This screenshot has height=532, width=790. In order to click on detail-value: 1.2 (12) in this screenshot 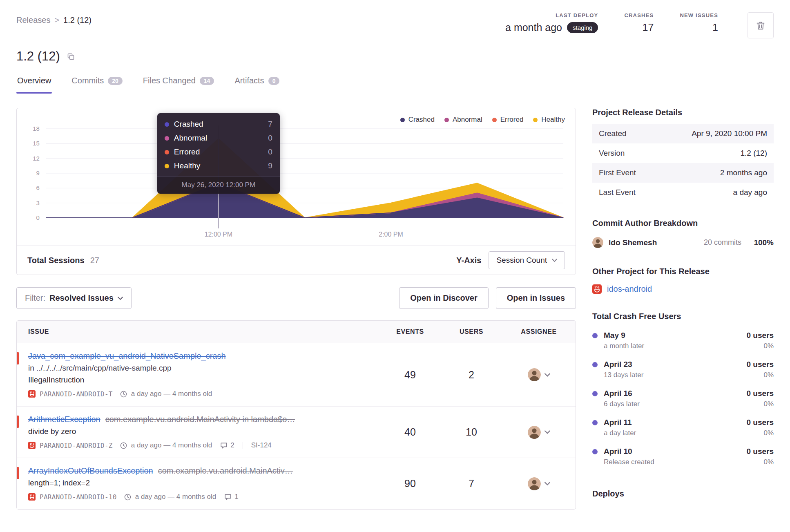, I will do `click(754, 153)`.